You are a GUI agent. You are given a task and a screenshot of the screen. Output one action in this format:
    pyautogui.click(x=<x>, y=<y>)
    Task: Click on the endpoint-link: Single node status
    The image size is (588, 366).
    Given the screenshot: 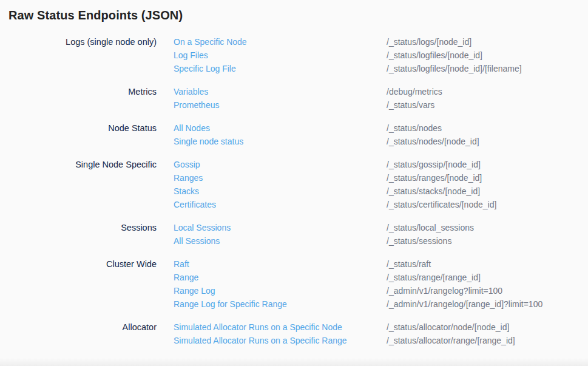 What is the action you would take?
    pyautogui.click(x=280, y=141)
    